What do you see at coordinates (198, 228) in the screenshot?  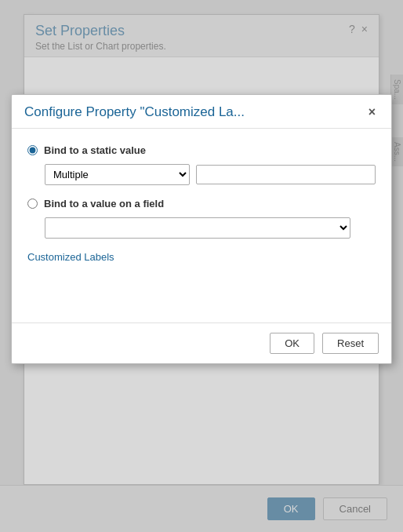 I see `field-dropdown` at bounding box center [198, 228].